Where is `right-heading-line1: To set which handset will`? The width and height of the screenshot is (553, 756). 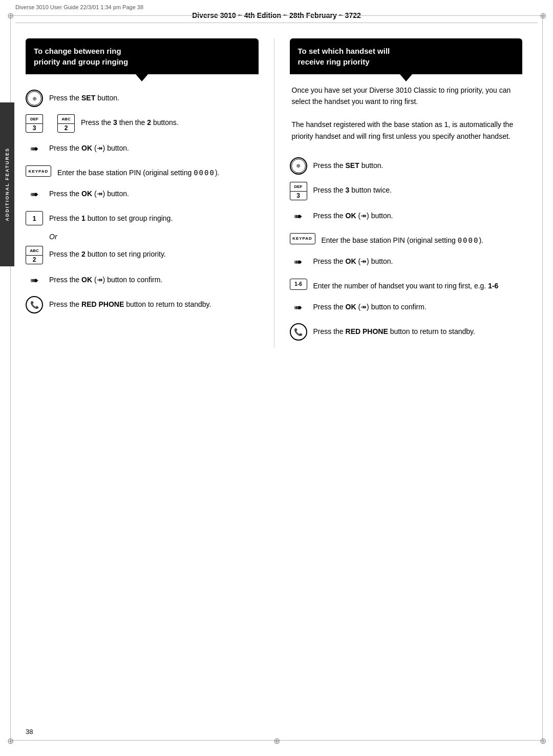 right-heading-line1: To set which handset will is located at coordinates (344, 51).